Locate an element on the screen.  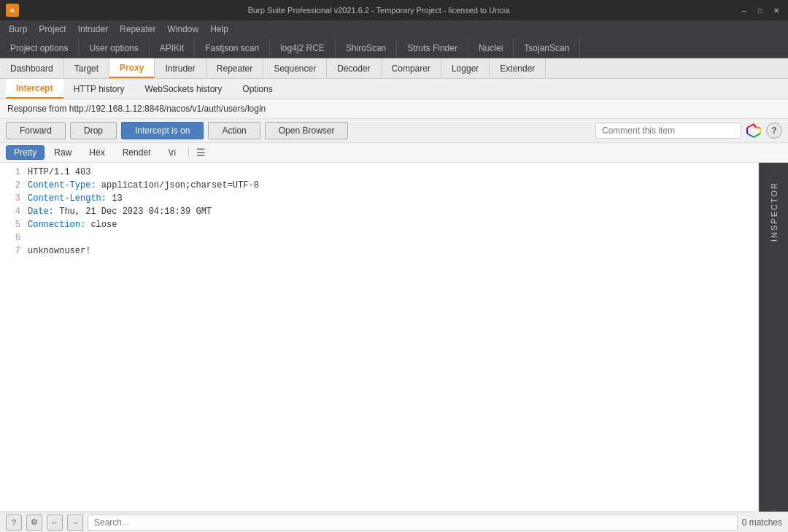
titlebar: B Burp Suite Professional v2021.6.2 - Te… is located at coordinates (394, 10).